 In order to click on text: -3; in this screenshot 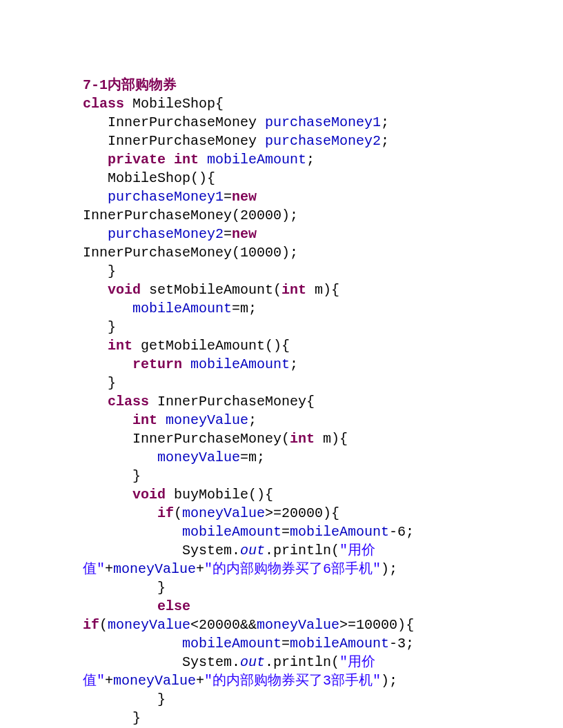, I will do `click(402, 644)`.